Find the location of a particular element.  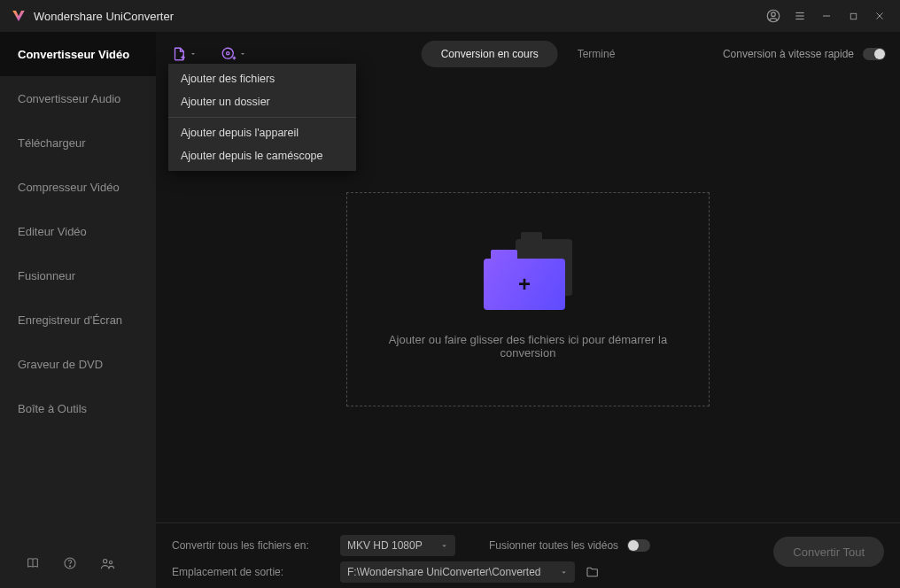

sidebar-item-label: Graveur de DVD is located at coordinates (60, 365).